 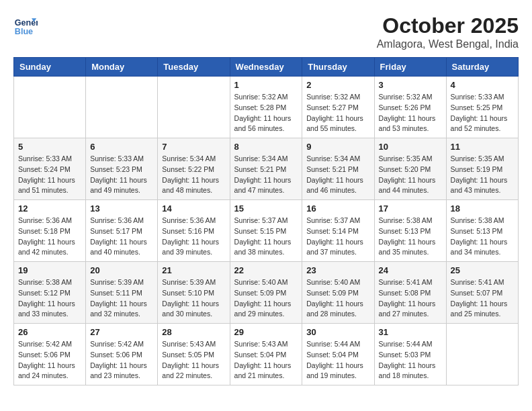 I want to click on calendar-day-cell: 8Sunrise: 5:34 AMSunset: 5:21 PMDaylight…, so click(x=266, y=169).